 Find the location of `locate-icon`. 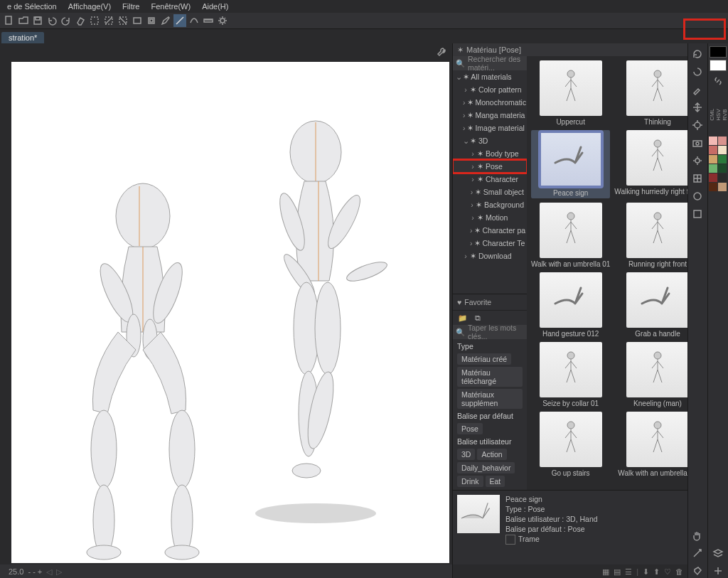

locate-icon is located at coordinates (697, 125).